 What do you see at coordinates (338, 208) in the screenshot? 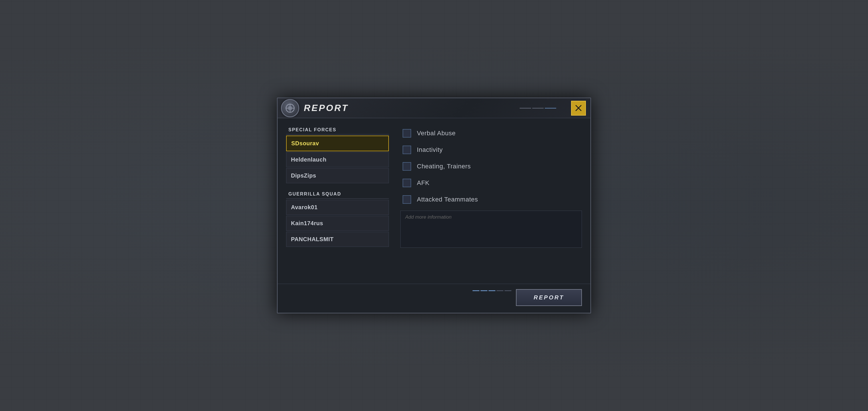
I see `player-item-avarok01: Avarok01` at bounding box center [338, 208].